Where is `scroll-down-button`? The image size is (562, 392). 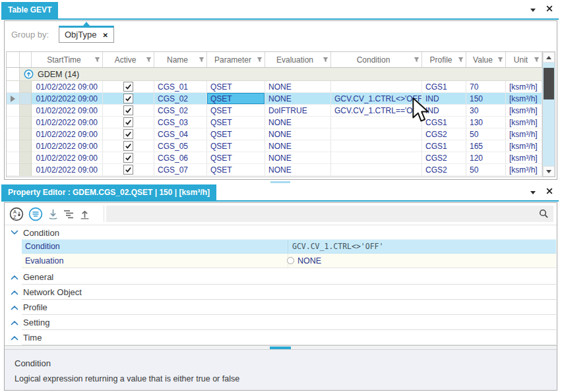 scroll-down-button is located at coordinates (549, 171).